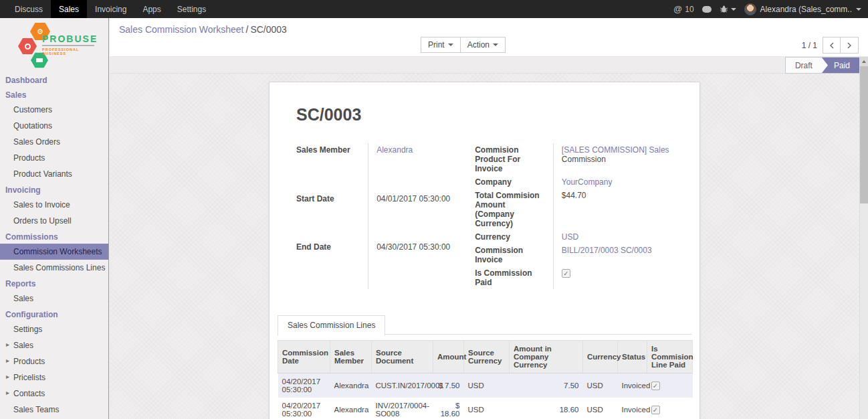 The width and height of the screenshot is (868, 419). What do you see at coordinates (54, 361) in the screenshot?
I see `sidebar-item-config-products: Products` at bounding box center [54, 361].